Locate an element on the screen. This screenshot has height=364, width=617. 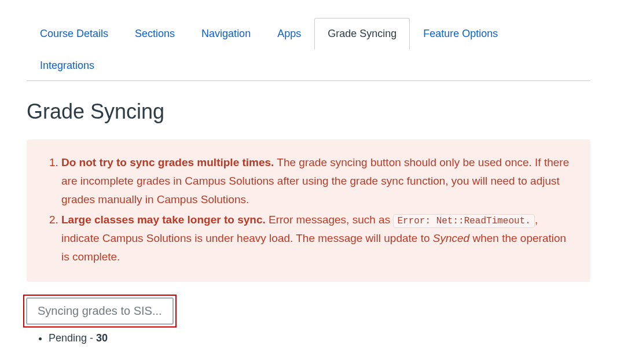
warning-item-1-strong: Do not try to sync grades multiple times… is located at coordinates (168, 162).